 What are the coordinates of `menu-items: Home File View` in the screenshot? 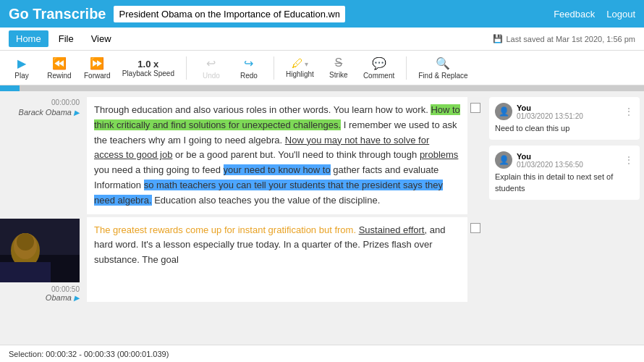 It's located at (64, 39).